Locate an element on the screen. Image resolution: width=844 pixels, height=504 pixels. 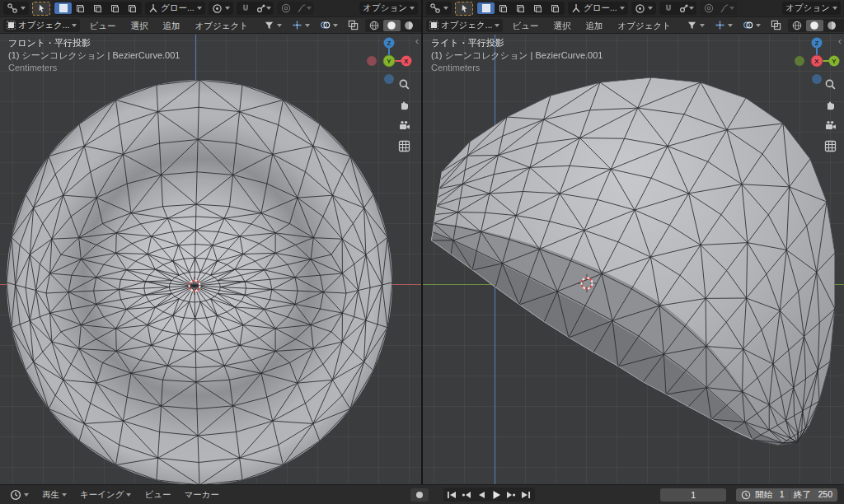
shading-rendered-button is located at coordinates (842, 26).